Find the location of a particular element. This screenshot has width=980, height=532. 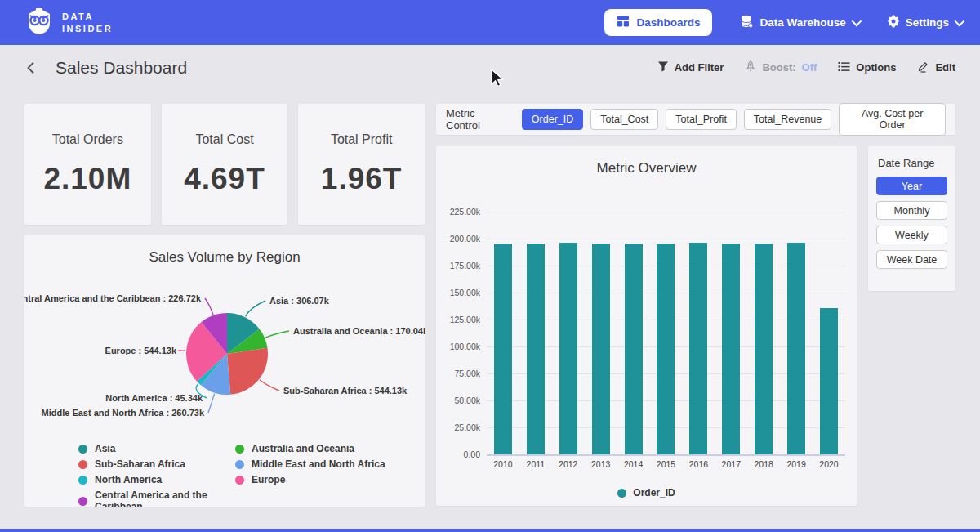

top-navbar: DATA INSIDER Dashboards is located at coordinates (490, 23).